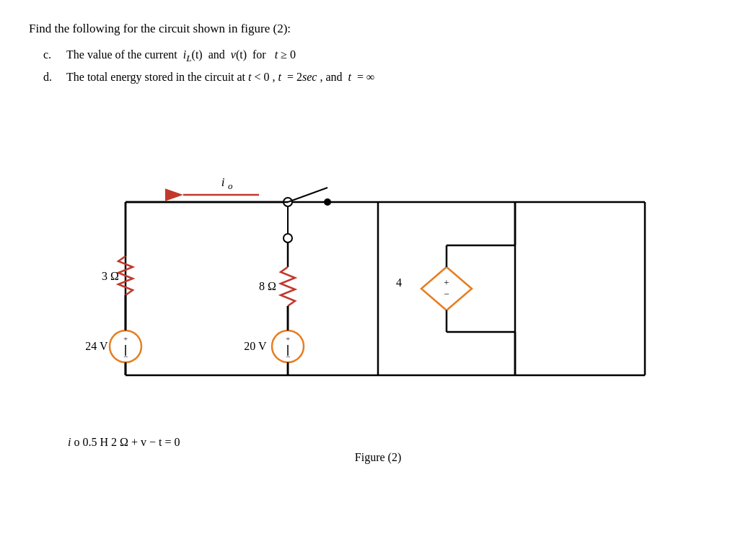 This screenshot has width=756, height=534. Describe the element at coordinates (50, 56) in the screenshot. I see `label-c: c.` at that location.